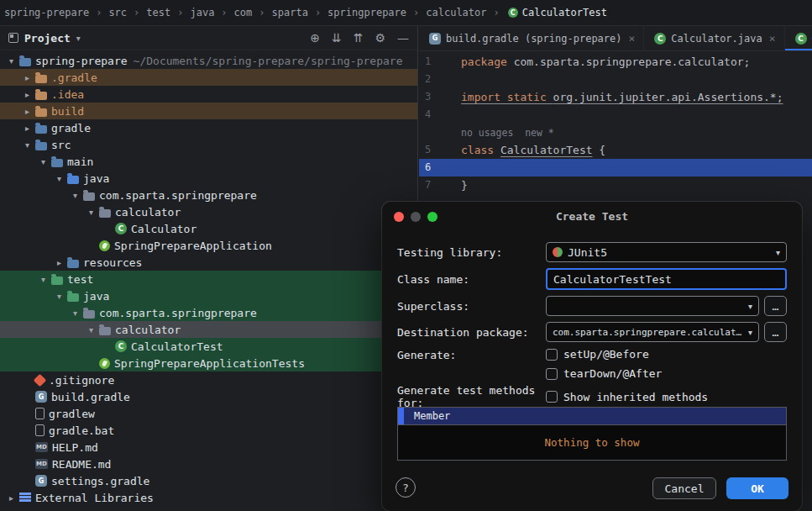 The height and width of the screenshot is (511, 812). Describe the element at coordinates (799, 39) in the screenshot. I see `tab-calculatortest: CCalculatorTest` at that location.